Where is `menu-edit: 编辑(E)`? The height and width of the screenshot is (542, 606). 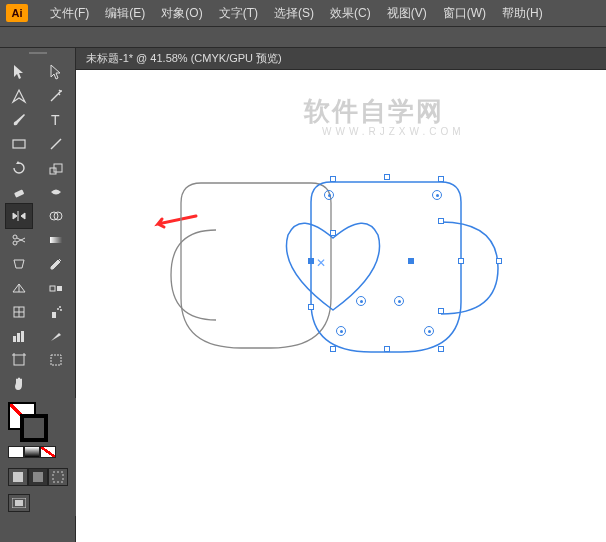 menu-edit: 编辑(E) is located at coordinates (125, 14).